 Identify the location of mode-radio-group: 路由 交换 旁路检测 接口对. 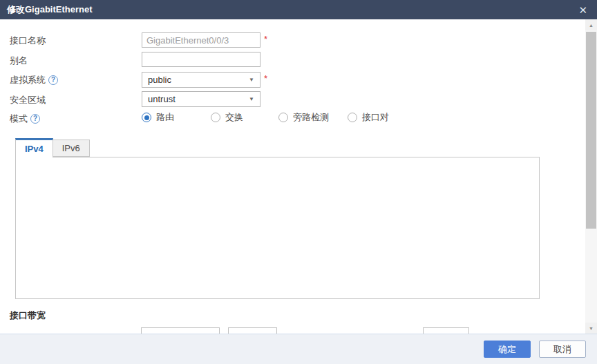
(265, 117).